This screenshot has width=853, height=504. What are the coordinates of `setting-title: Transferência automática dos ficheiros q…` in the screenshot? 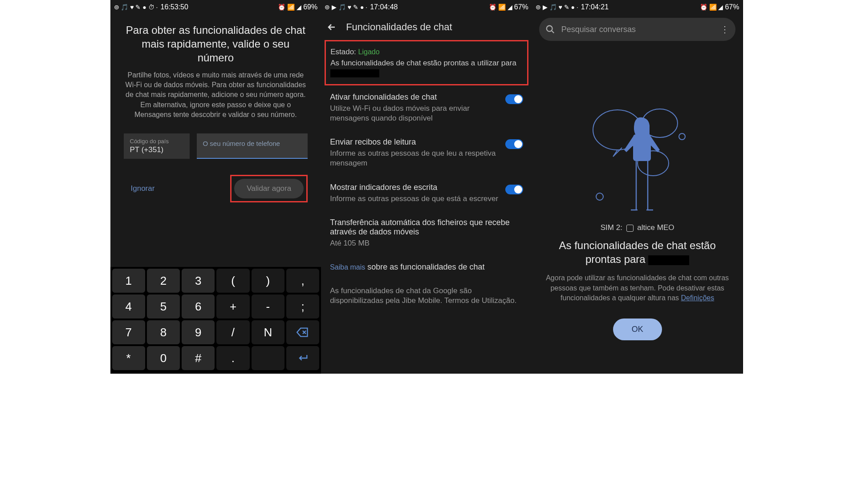 It's located at (426, 227).